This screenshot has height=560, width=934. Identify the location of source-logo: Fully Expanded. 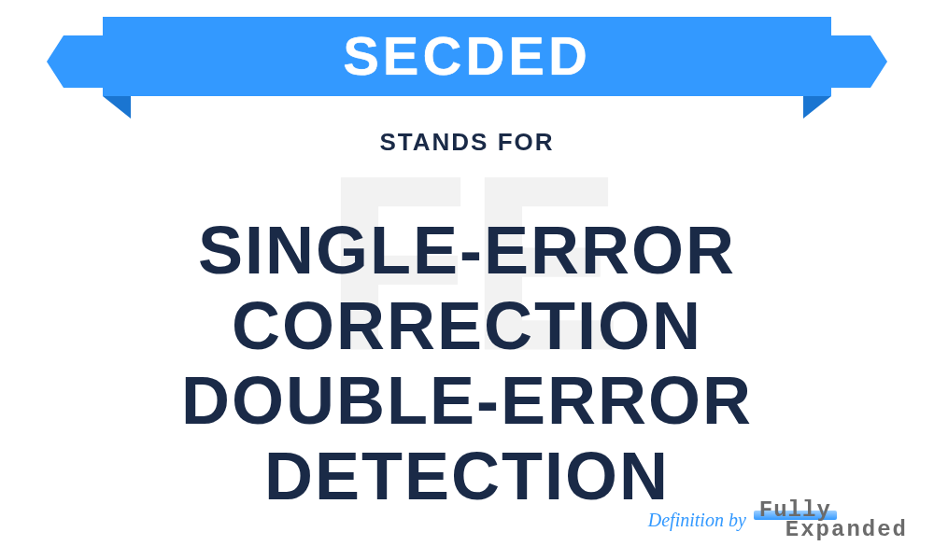
(833, 521).